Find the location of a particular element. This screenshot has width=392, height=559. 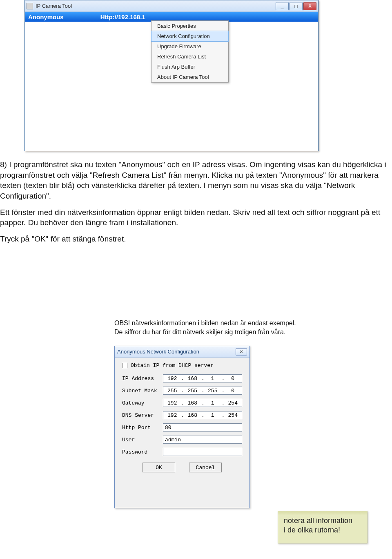

menu-flush-arp-buffer: Flush Arp Buffer is located at coordinates (190, 67).